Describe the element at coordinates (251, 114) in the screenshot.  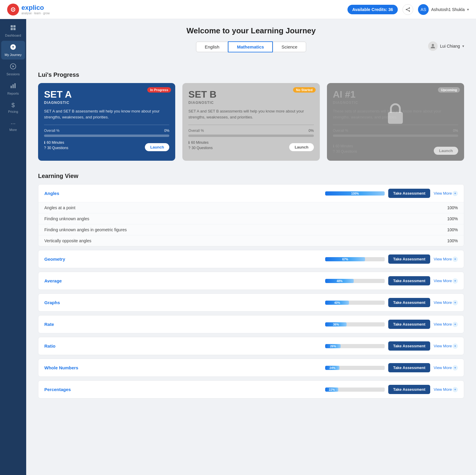
I see `card-b-desc: SET A and SET B assessments will help yo…` at that location.